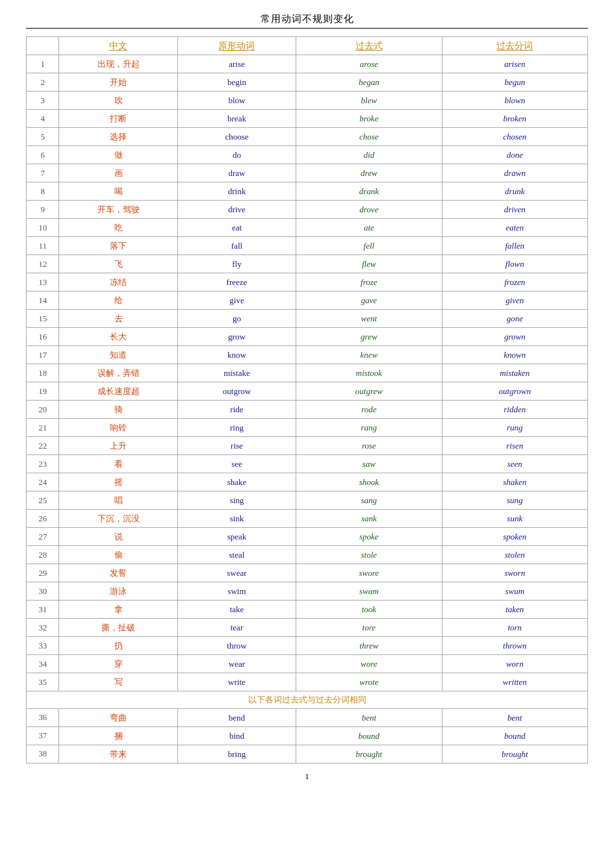  What do you see at coordinates (369, 46) in the screenshot?
I see `header-past: 过去式` at bounding box center [369, 46].